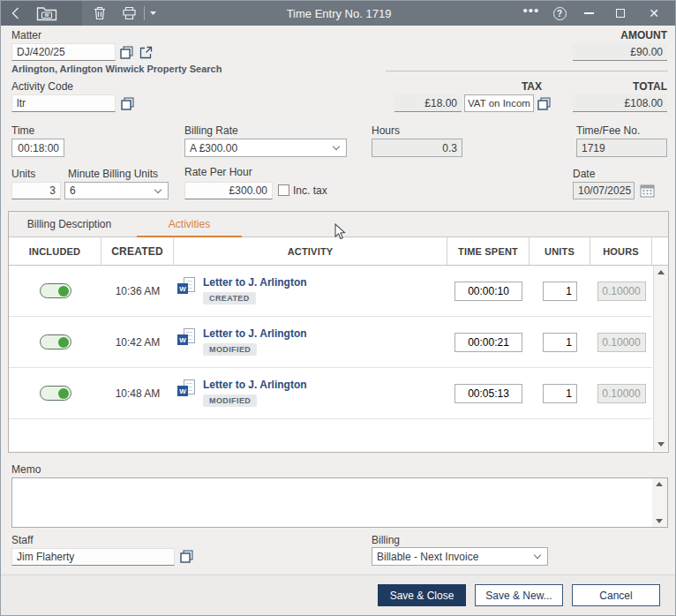  Describe the element at coordinates (460, 556) in the screenshot. I see `billing-select: Billable - Next Invoice` at that location.